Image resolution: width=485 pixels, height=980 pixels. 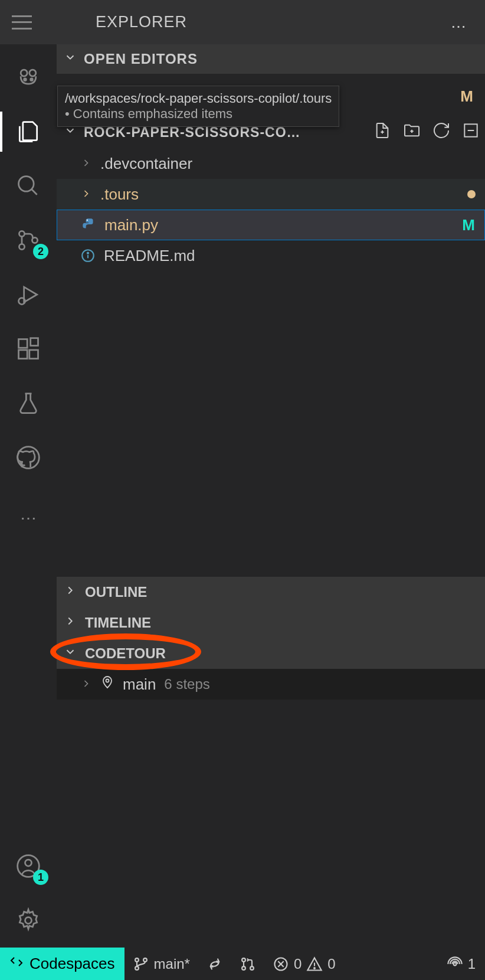 I want to click on ports-count: 1, so click(x=472, y=964).